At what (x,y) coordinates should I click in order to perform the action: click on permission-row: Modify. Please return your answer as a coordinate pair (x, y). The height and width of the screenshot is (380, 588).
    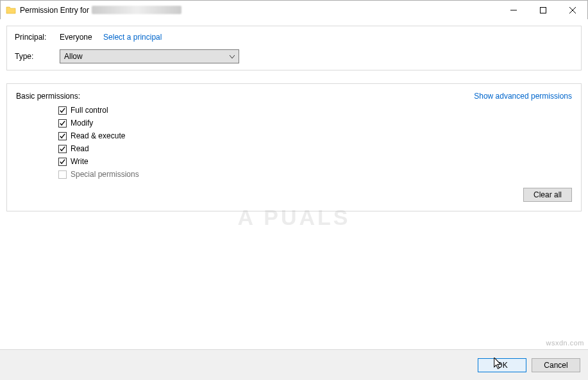
    Looking at the image, I should click on (315, 123).